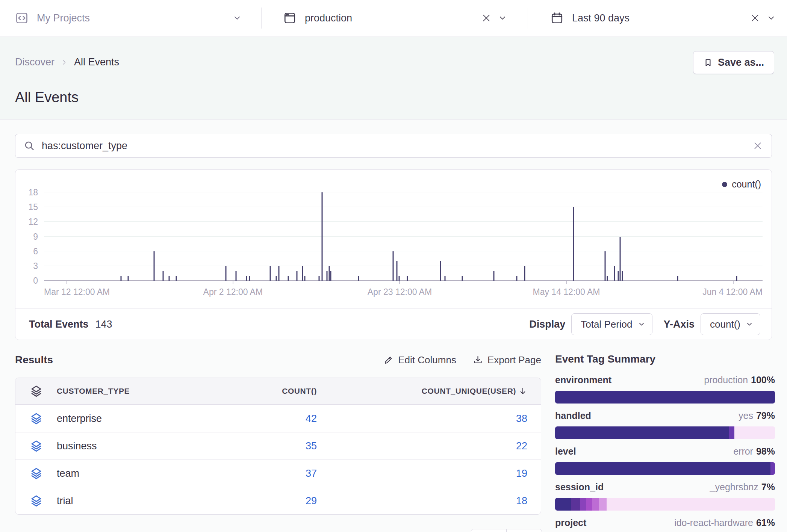  What do you see at coordinates (282, 501) in the screenshot?
I see `cell-count-link: 29` at bounding box center [282, 501].